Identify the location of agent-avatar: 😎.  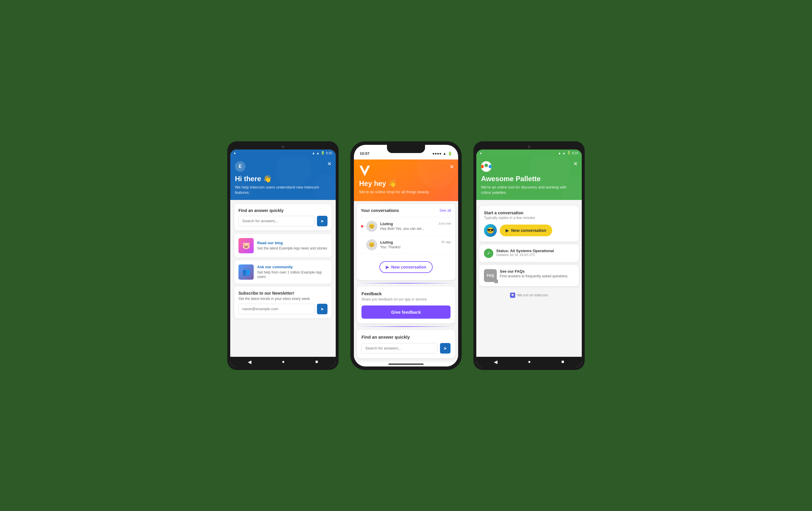
(490, 231).